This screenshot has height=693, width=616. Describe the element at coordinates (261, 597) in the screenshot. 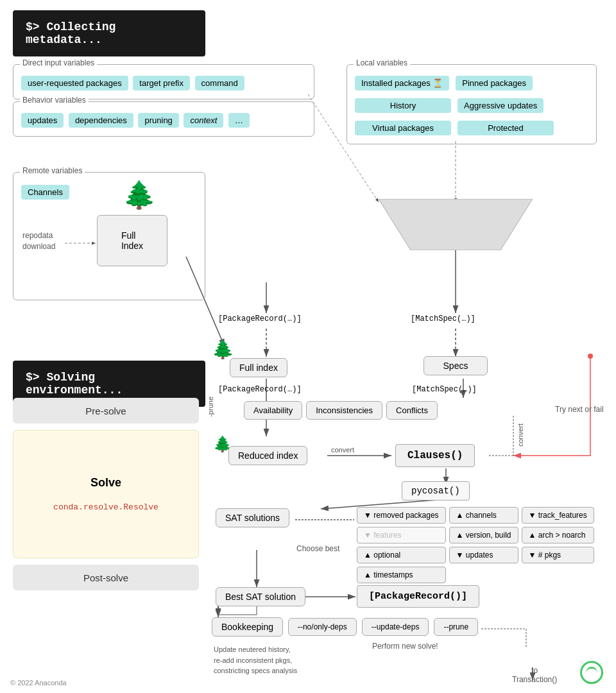

I see `best-sat-box: Best SAT solution` at that location.